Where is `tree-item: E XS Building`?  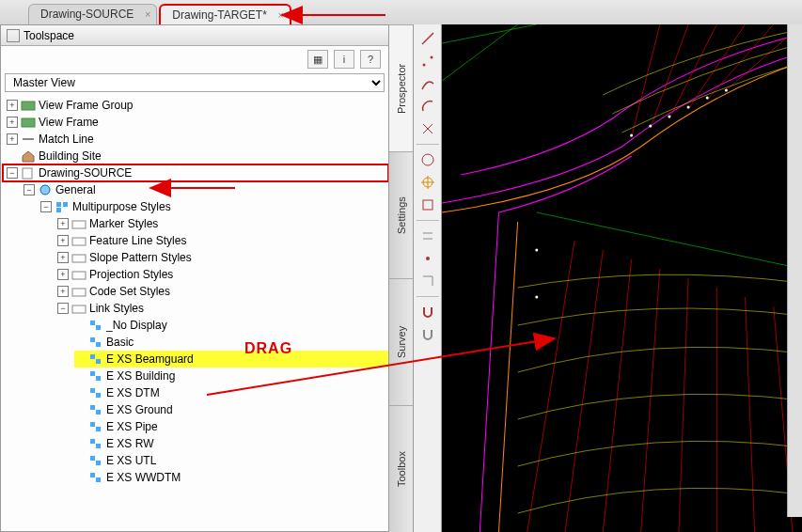
tree-item: E XS Building is located at coordinates (231, 376).